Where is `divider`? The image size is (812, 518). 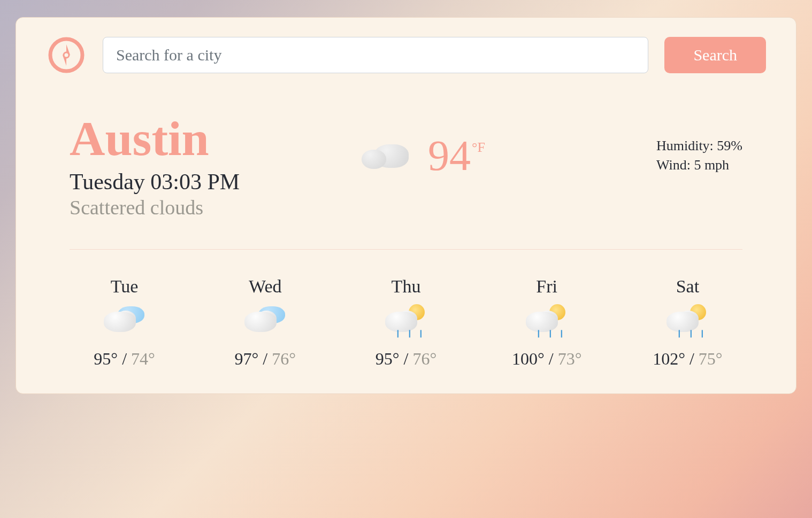
divider is located at coordinates (406, 249).